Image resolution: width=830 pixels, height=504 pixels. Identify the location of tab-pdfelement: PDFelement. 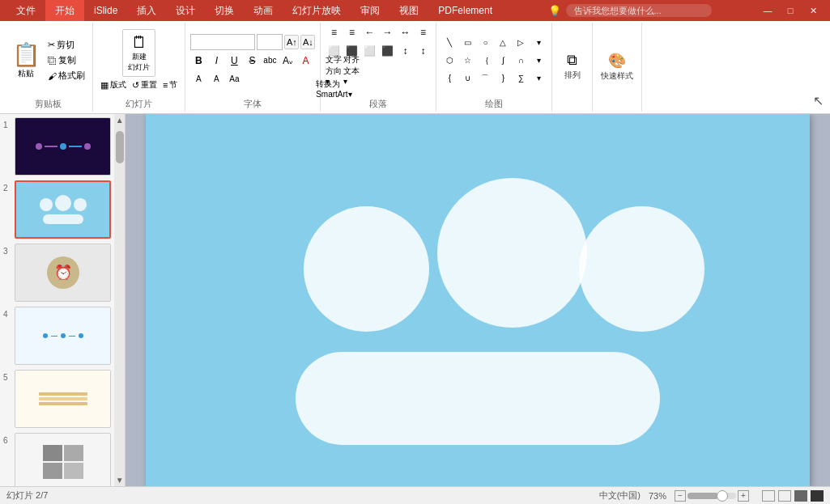
(465, 11).